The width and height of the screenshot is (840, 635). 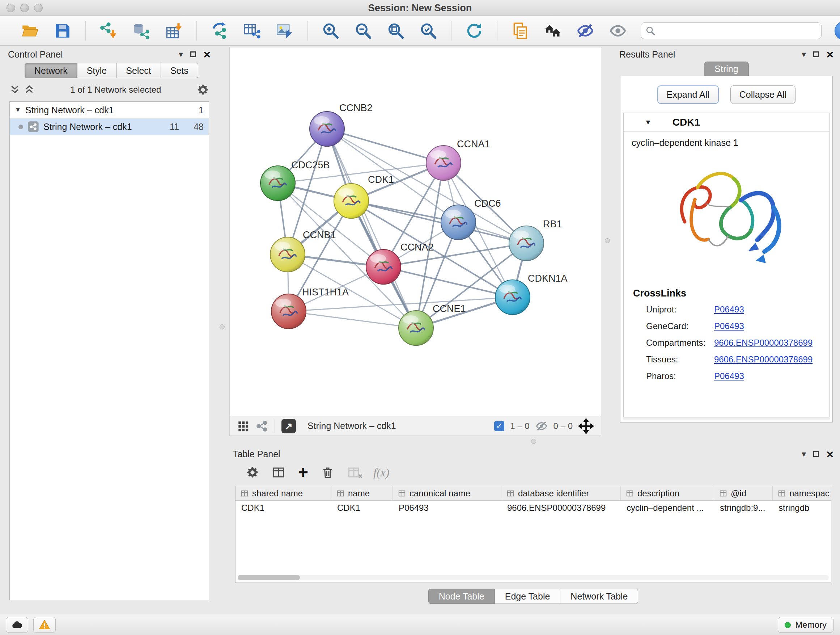 I want to click on node-CDC25B, so click(x=278, y=183).